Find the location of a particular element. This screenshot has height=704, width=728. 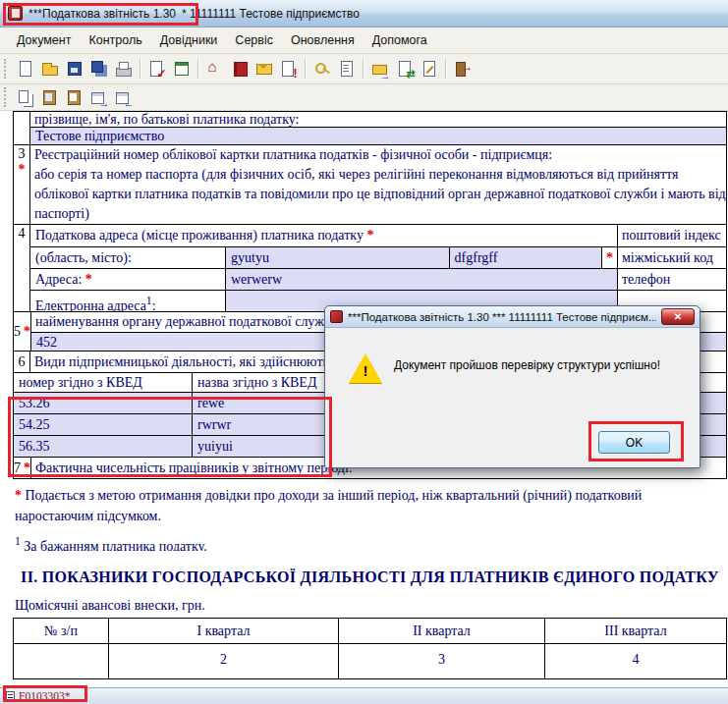

row3-line3: облікової картки платника податків та по… is located at coordinates (378, 194).